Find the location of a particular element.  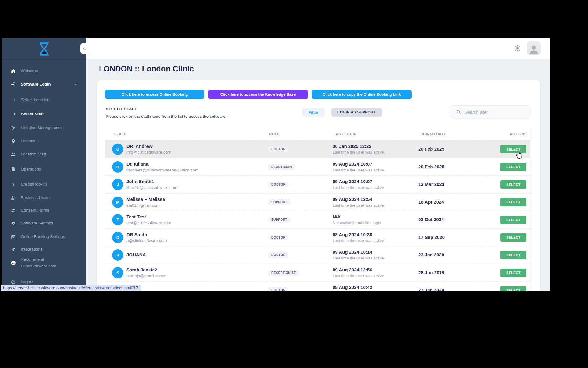

role-badge: SUPPORT is located at coordinates (279, 220).